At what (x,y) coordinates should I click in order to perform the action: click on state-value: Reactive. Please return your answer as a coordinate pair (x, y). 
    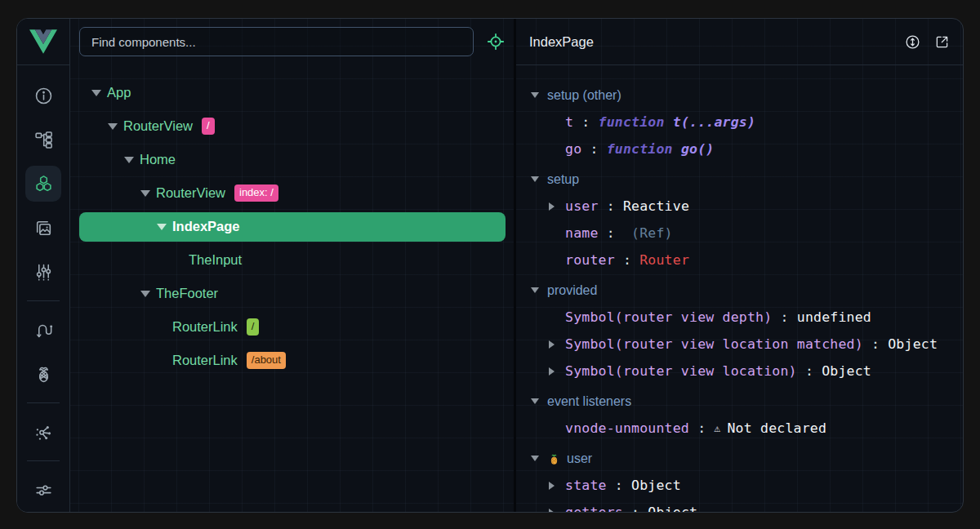
    Looking at the image, I should click on (657, 206).